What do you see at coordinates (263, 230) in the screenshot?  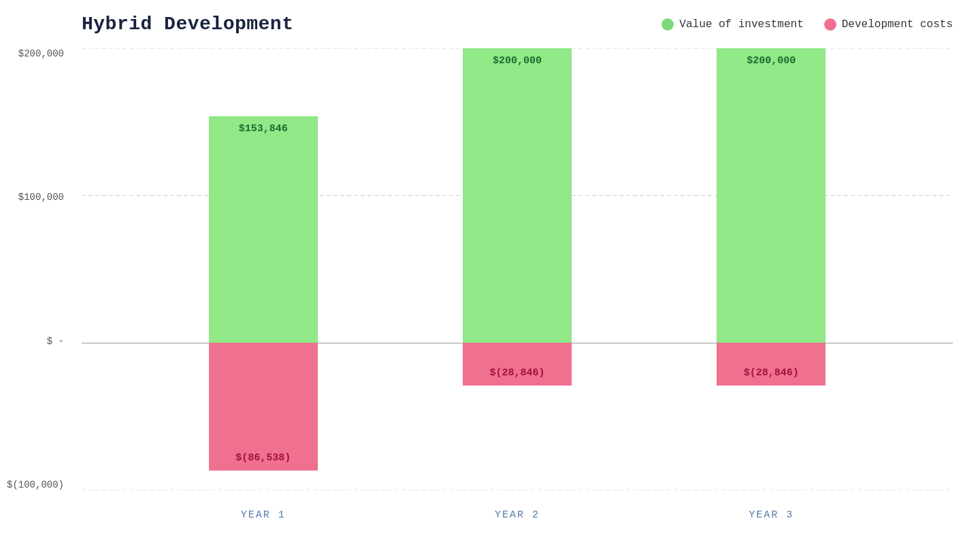 I see `bar-positive-1: $153,846` at bounding box center [263, 230].